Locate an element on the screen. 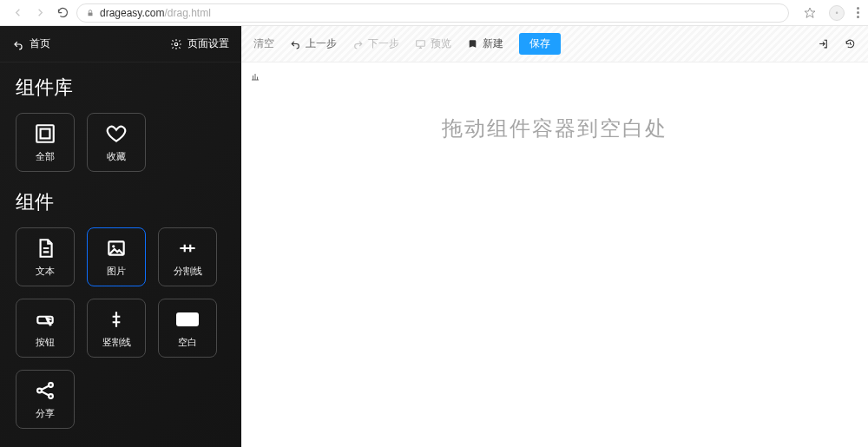 The image size is (868, 447). document-icon is located at coordinates (45, 248).